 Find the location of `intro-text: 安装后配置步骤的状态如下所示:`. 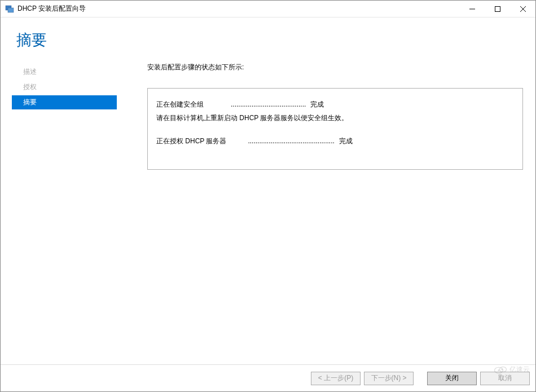

intro-text: 安装后配置步骤的状态如下所示: is located at coordinates (335, 68).